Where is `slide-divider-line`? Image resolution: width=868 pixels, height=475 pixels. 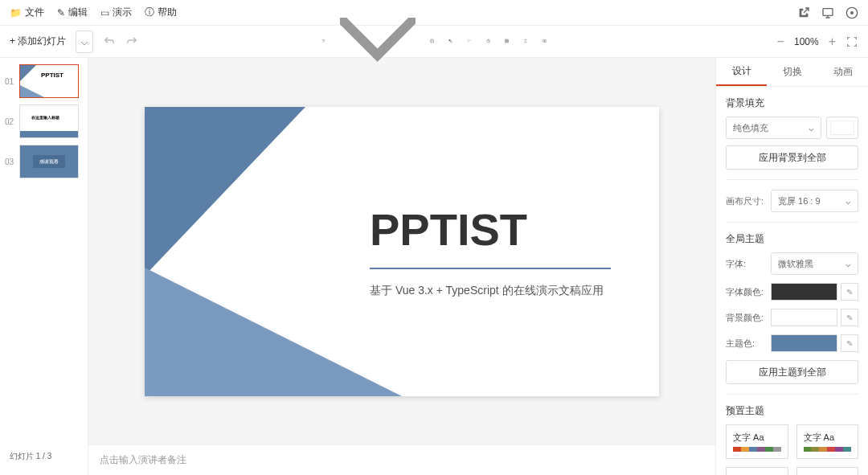
slide-divider-line is located at coordinates (490, 268).